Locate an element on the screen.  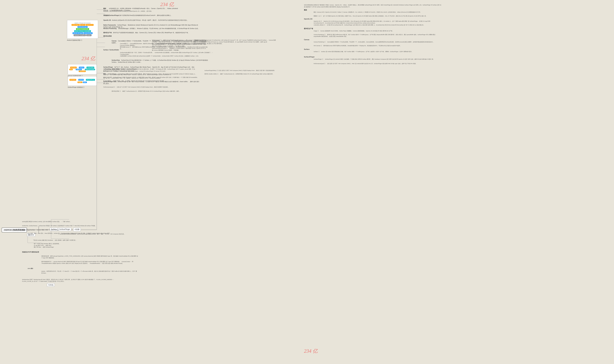
red-handwriting-2: 234 亿 is located at coordinates (88, 59).